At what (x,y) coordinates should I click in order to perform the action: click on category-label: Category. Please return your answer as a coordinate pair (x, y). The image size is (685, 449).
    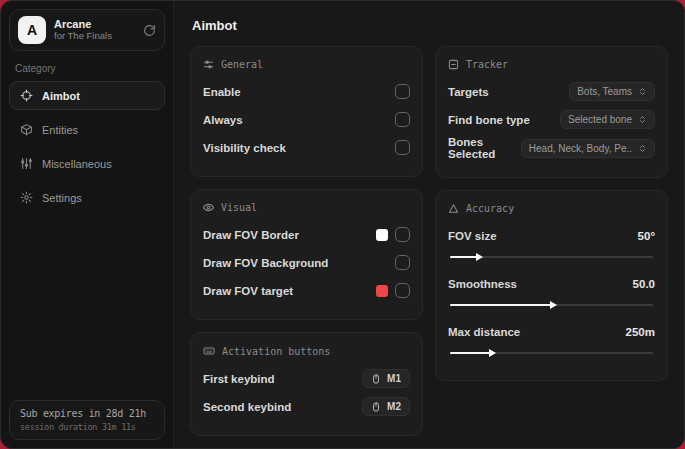
    Looking at the image, I should click on (87, 68).